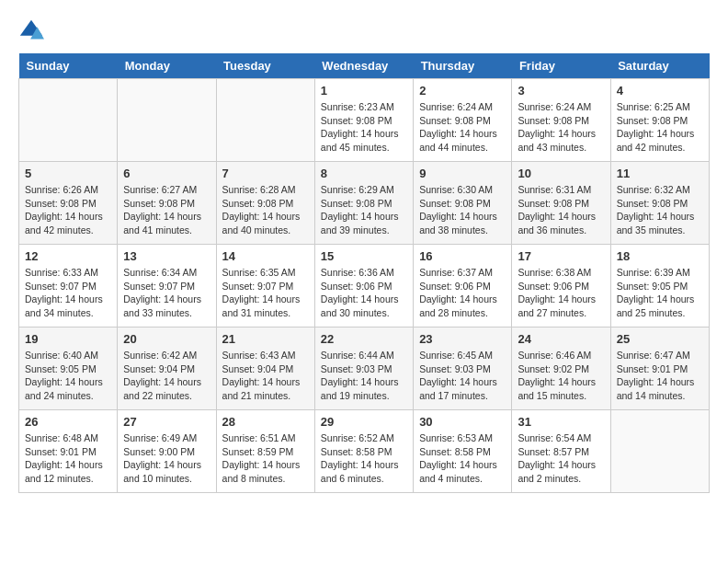  Describe the element at coordinates (364, 375) in the screenshot. I see `day-info: Sunrise: 6:44 AM Sunset: 9:03 PM Dayligh…` at that location.